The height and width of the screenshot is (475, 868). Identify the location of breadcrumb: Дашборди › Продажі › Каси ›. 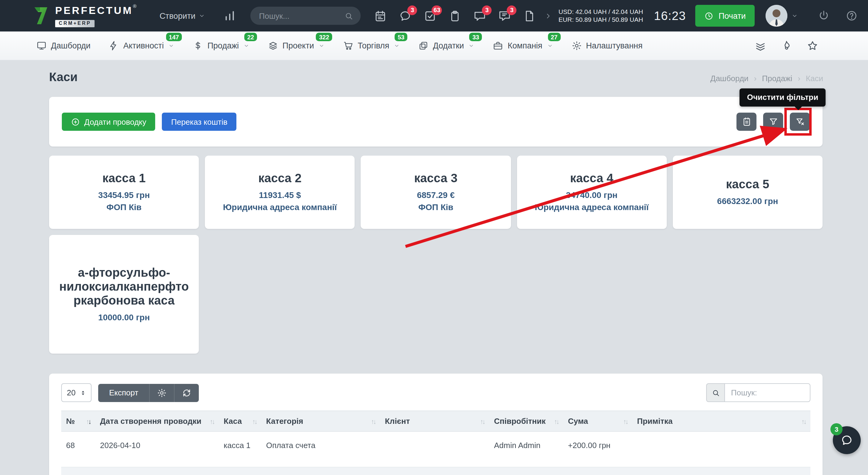
(767, 78).